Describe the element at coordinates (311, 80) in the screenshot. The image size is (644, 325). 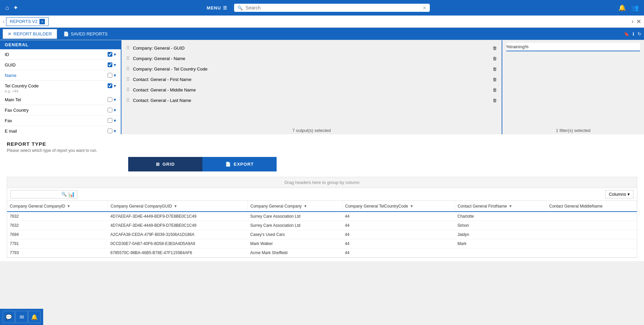
I see `output-label-4: Contact: General - First Name` at that location.